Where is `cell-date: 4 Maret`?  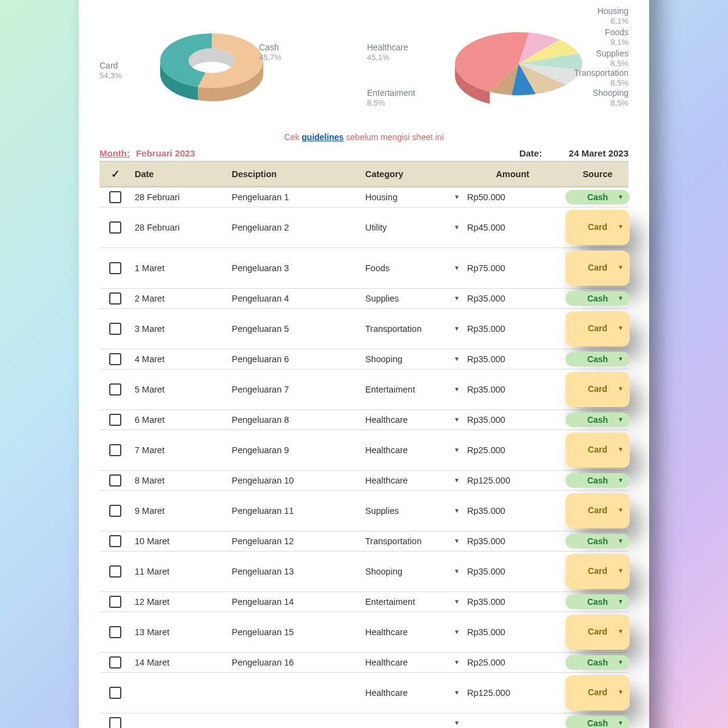 cell-date: 4 Maret is located at coordinates (180, 359).